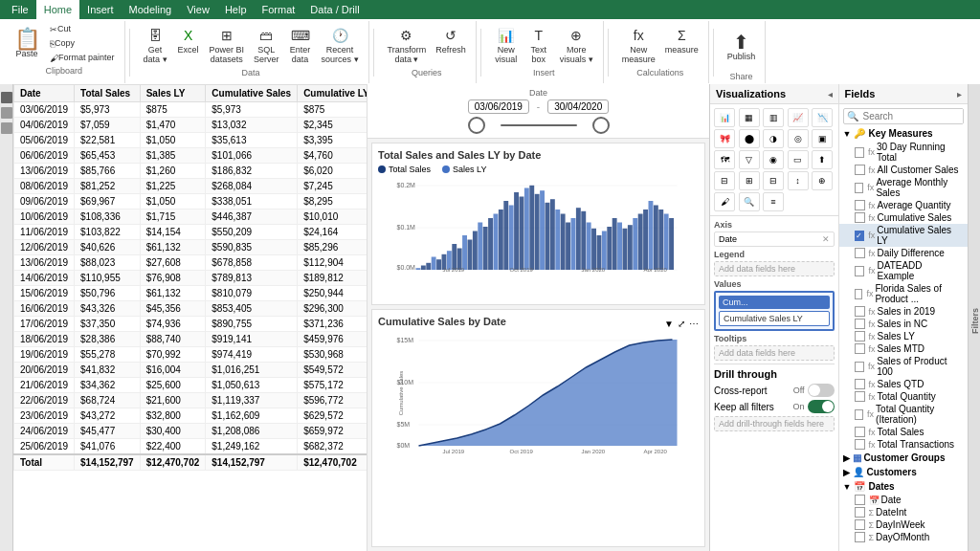  What do you see at coordinates (903, 253) in the screenshot?
I see `key-measures-item: fxDaily Difference` at bounding box center [903, 253].